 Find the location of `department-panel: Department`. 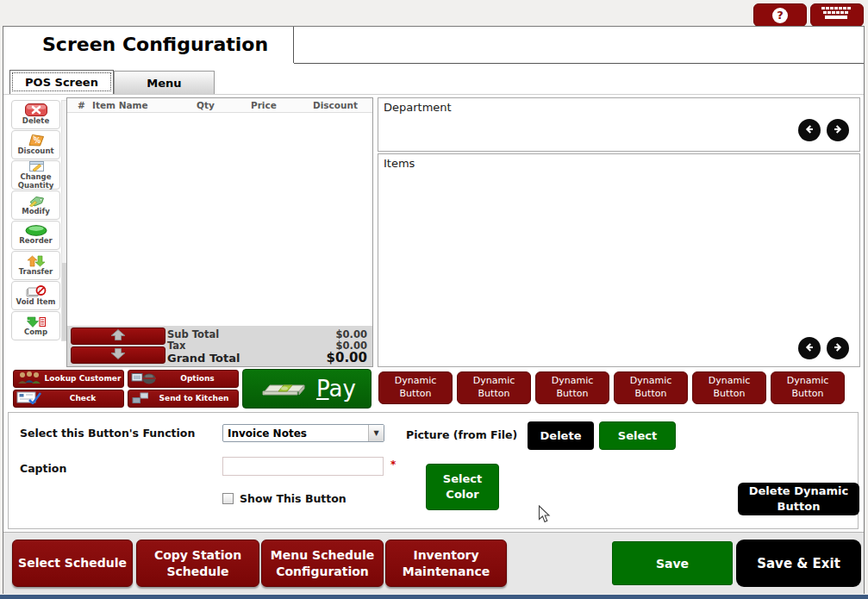

department-panel: Department is located at coordinates (619, 124).